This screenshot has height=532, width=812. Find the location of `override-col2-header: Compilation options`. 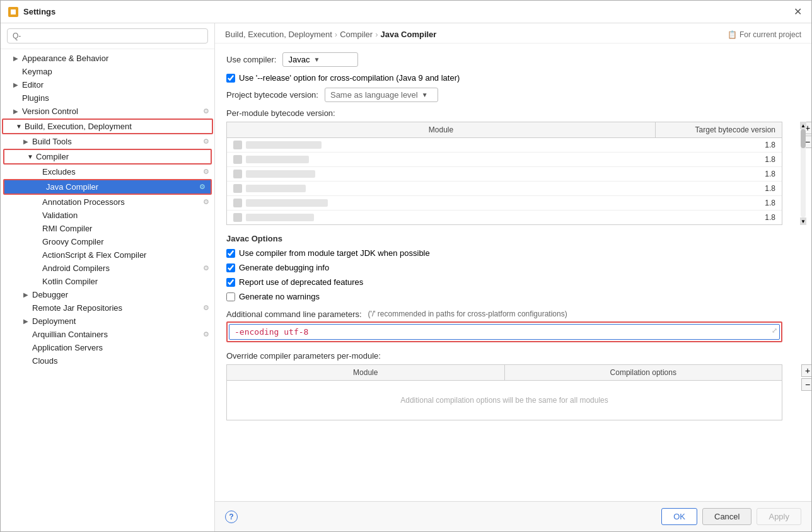

override-col2-header: Compilation options is located at coordinates (644, 373).